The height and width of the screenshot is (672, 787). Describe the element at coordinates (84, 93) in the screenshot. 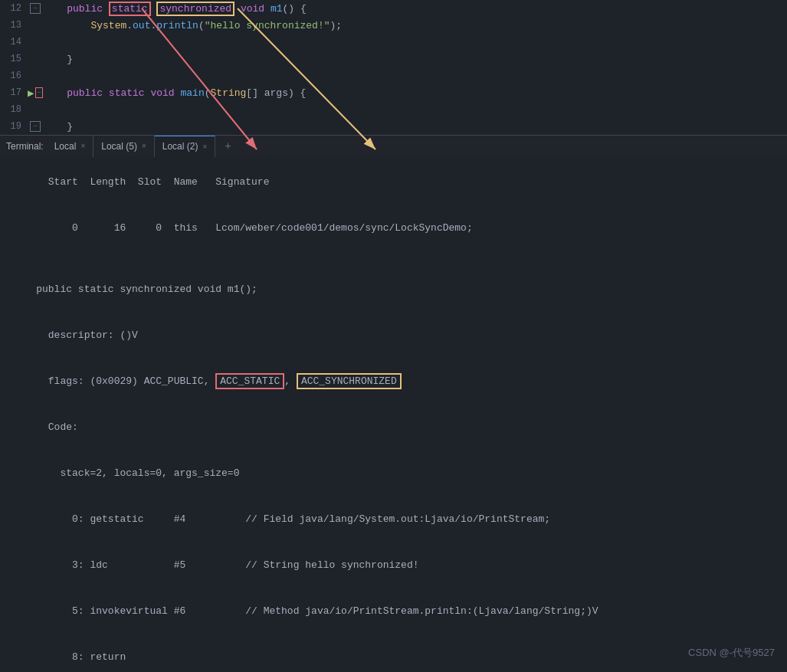

I see `kw-public-2: public` at that location.